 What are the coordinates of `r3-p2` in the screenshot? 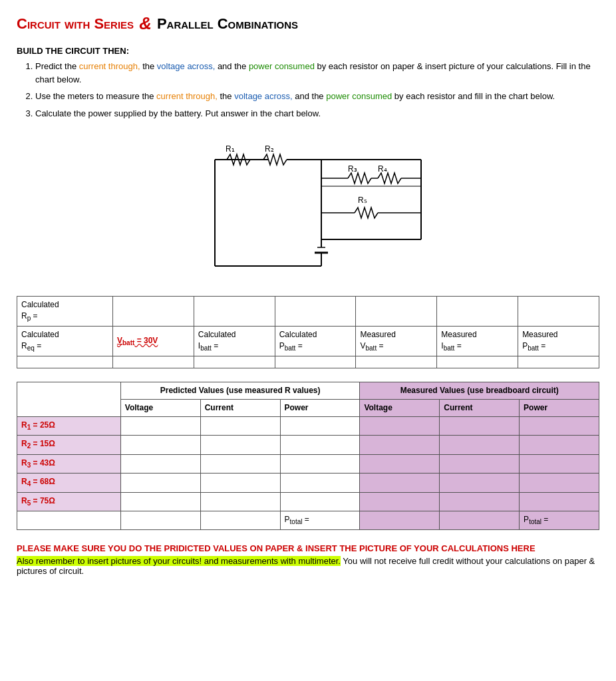 It's located at (559, 464).